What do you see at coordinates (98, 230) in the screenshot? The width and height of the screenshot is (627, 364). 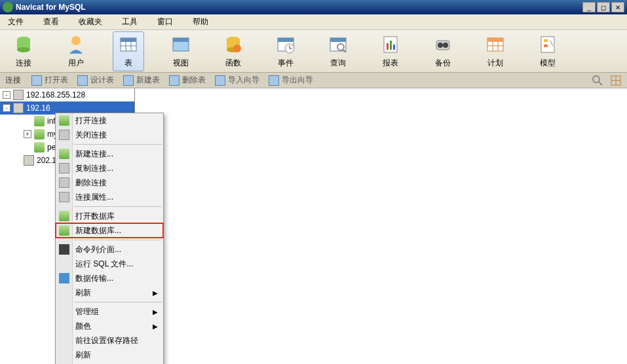 I see `context-label: 新建数据库...` at bounding box center [98, 230].